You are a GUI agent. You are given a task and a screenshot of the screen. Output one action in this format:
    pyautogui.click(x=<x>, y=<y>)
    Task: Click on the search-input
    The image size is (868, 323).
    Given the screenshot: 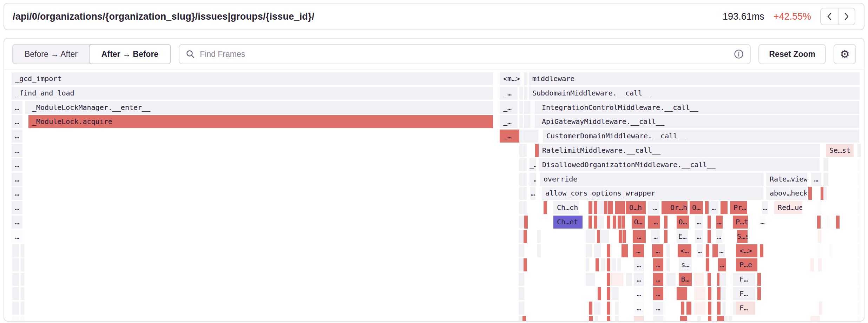 What is the action you would take?
    pyautogui.click(x=464, y=54)
    